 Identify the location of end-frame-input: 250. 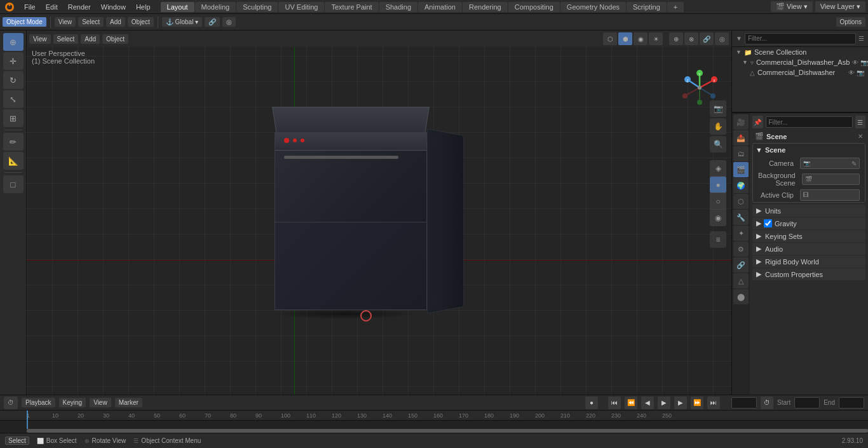
(851, 403).